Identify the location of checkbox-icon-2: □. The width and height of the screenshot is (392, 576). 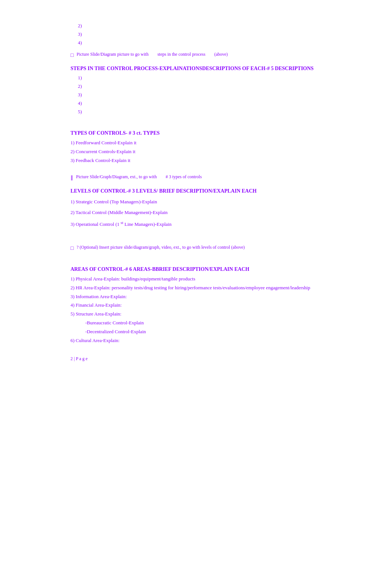
(72, 248).